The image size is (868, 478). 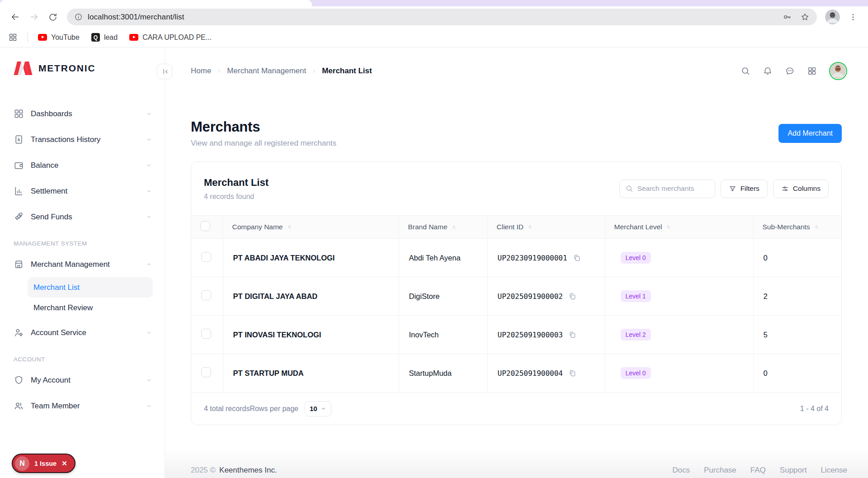 What do you see at coordinates (793, 470) in the screenshot?
I see `footer-link-support: Support` at bounding box center [793, 470].